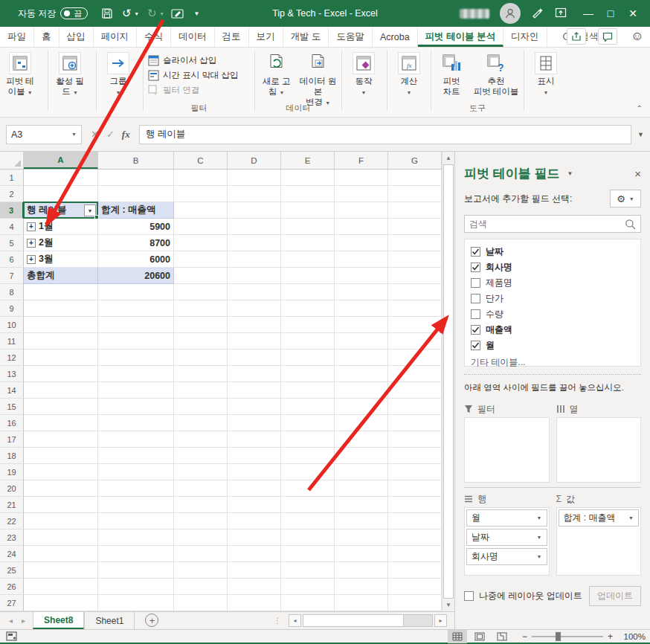  I want to click on cell-F27, so click(361, 603).